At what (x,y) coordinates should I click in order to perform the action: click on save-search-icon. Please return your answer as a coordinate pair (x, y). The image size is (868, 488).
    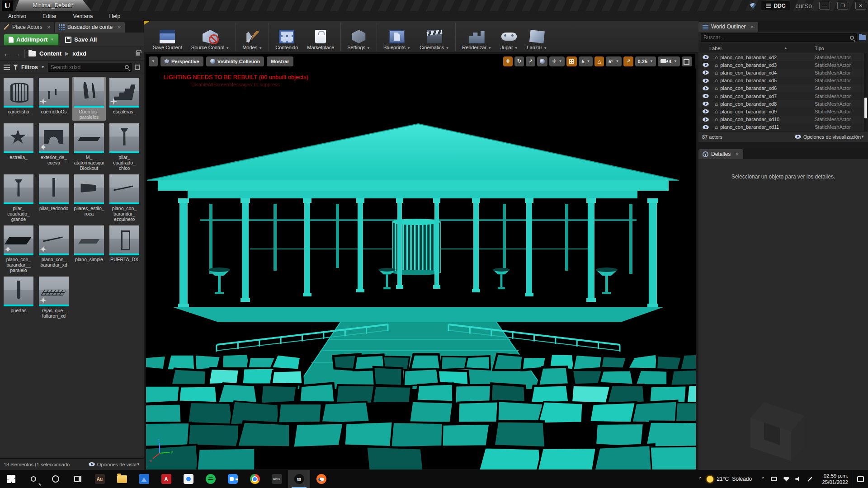
    Looking at the image, I should click on (137, 67).